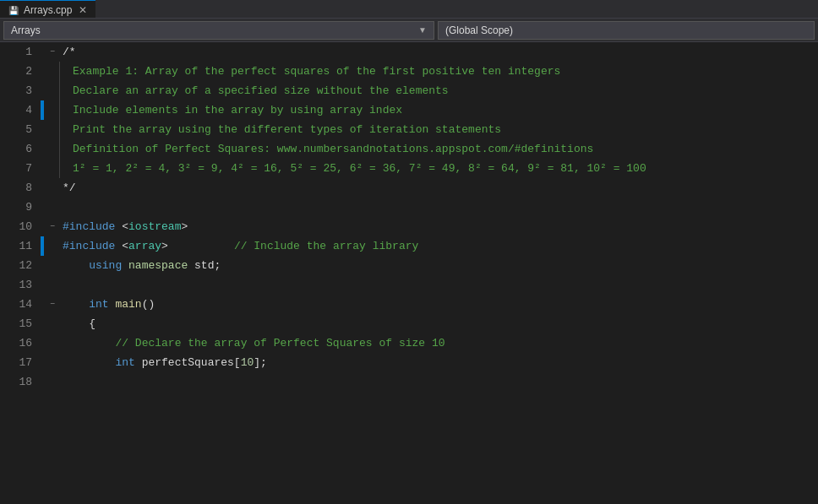  What do you see at coordinates (439, 363) in the screenshot?
I see `code-text: int perfectSquares[10];` at bounding box center [439, 363].